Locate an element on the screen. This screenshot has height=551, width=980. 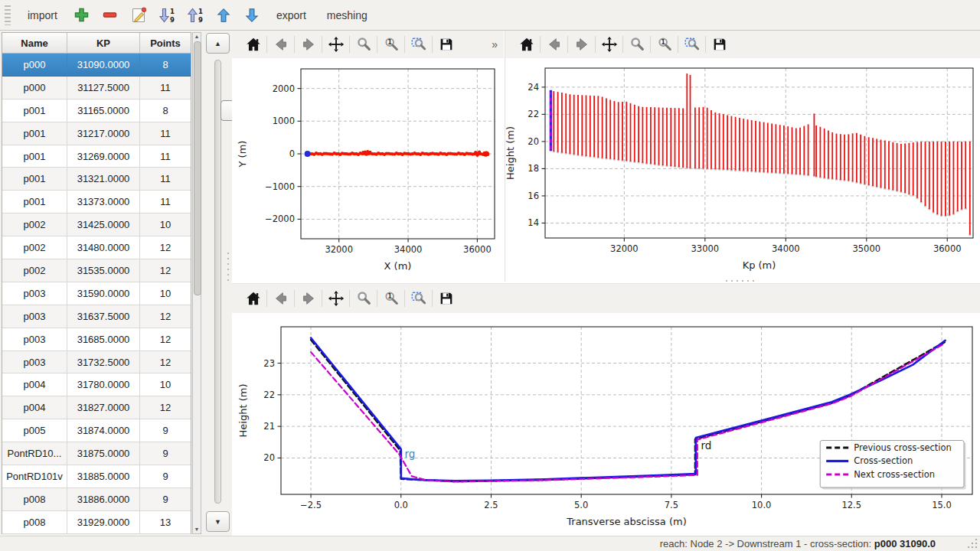
svg-text: 16 is located at coordinates (533, 196).